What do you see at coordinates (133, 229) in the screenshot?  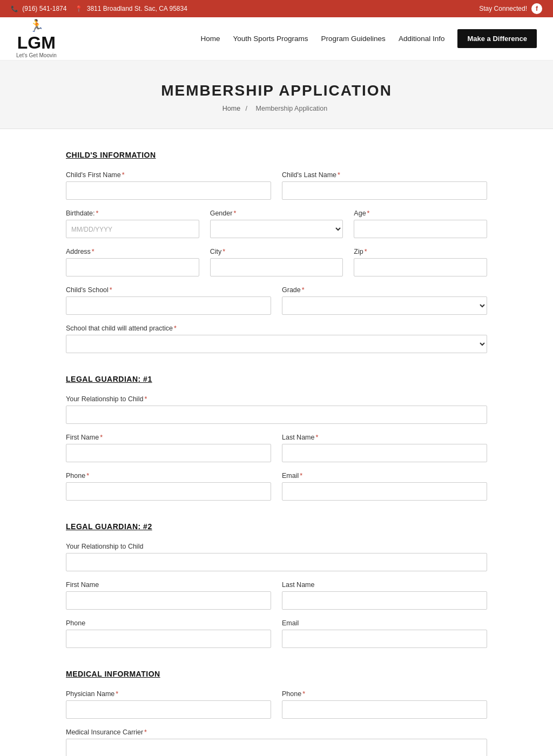 I see `birthdate-input` at bounding box center [133, 229].